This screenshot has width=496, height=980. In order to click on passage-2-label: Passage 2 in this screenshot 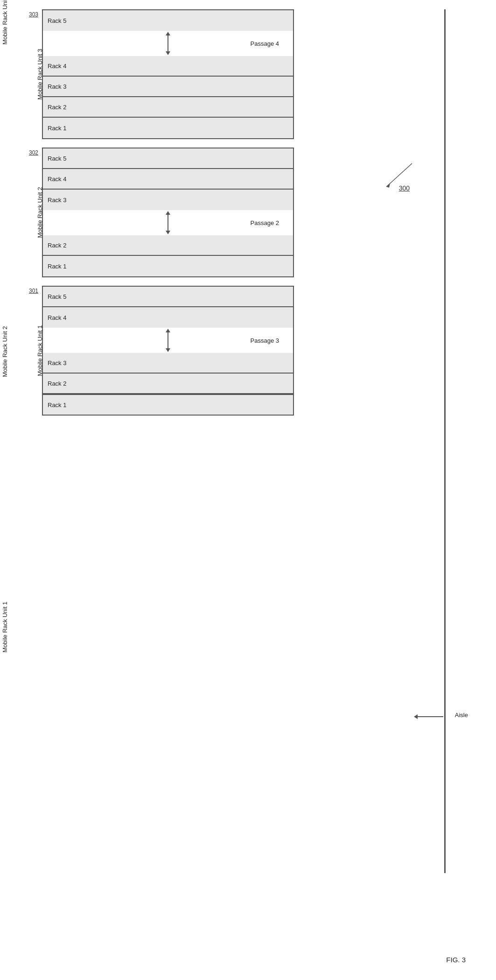, I will do `click(265, 223)`.